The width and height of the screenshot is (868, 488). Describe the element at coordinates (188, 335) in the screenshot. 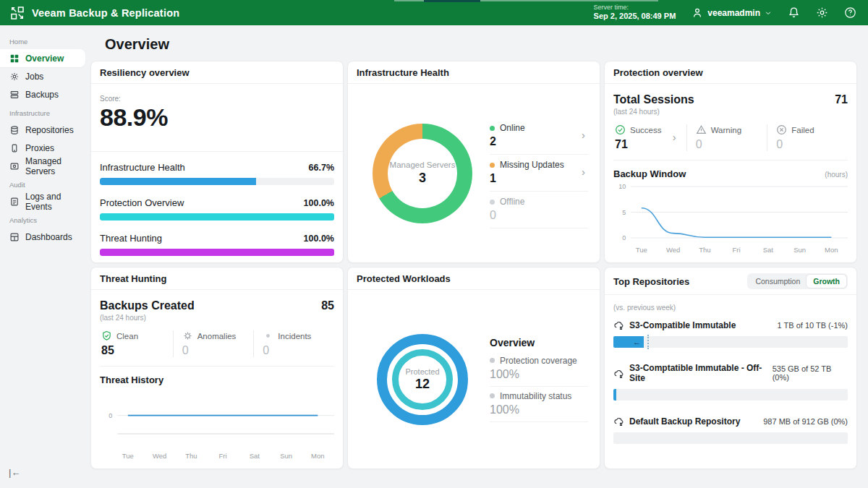

I see `virus-scan-icon` at that location.